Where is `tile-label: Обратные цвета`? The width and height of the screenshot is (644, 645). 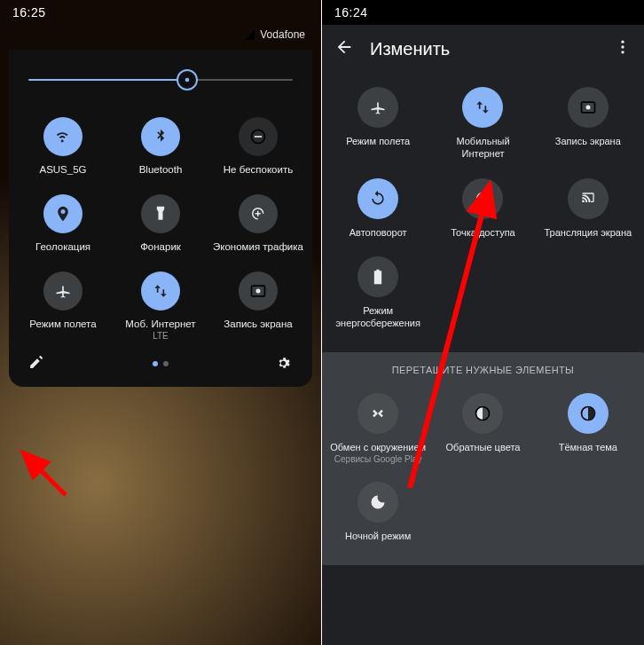 tile-label: Обратные цвета is located at coordinates (483, 447).